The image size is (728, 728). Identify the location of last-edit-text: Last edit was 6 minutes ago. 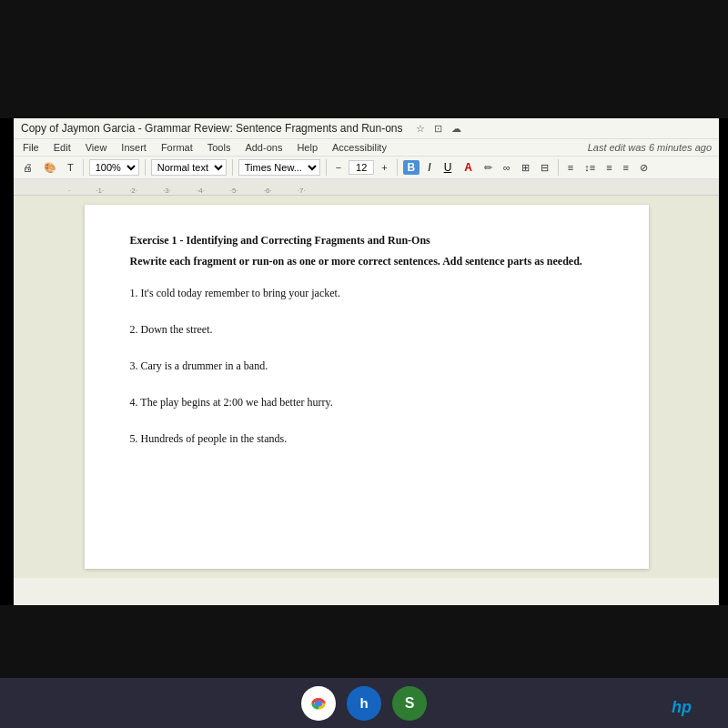
(650, 147).